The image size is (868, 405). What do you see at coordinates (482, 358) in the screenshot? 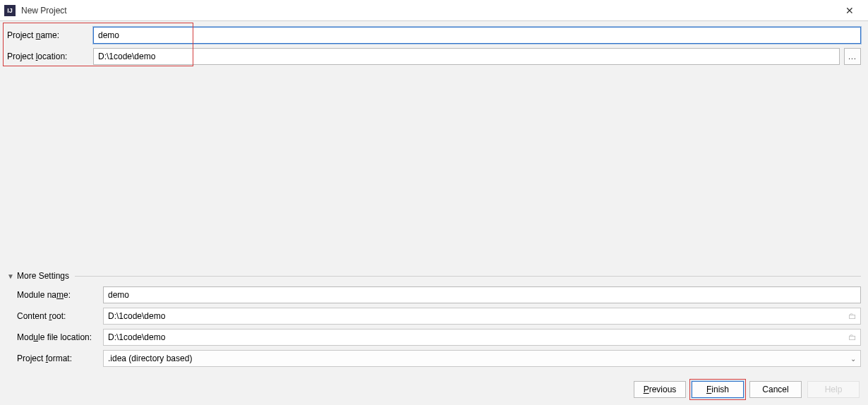
I see `project-format-select: .idea (directory based) ⌄` at bounding box center [482, 358].